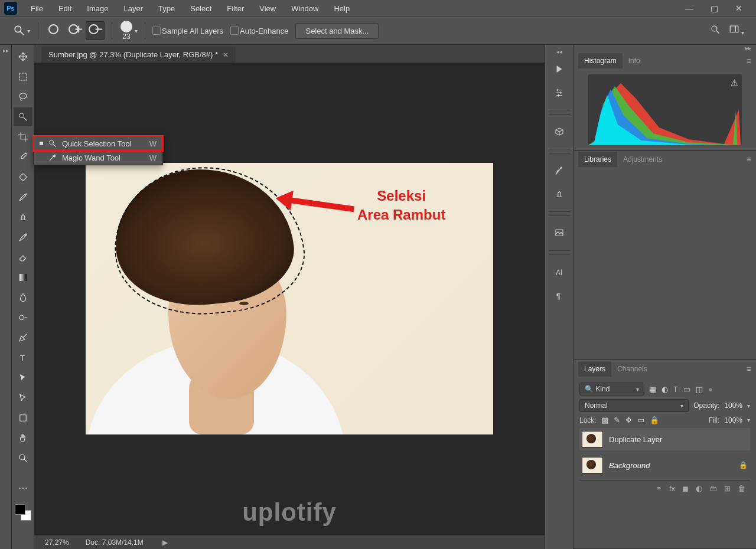  I want to click on blur-tool, so click(23, 298).